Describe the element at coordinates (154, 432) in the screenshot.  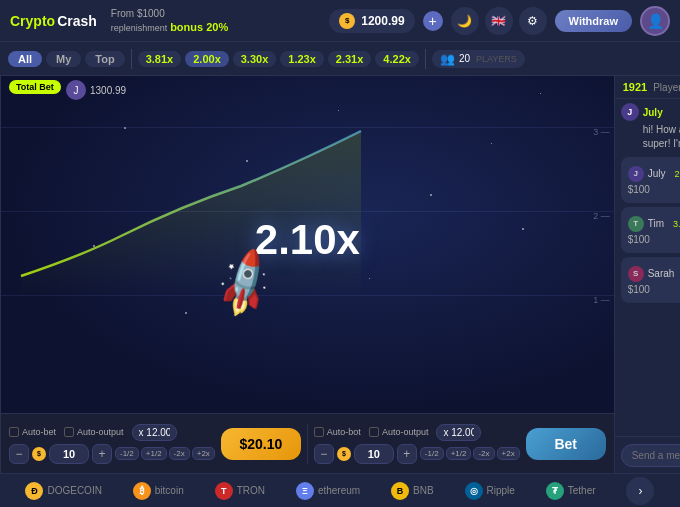
I see `multiplier-input-left` at that location.